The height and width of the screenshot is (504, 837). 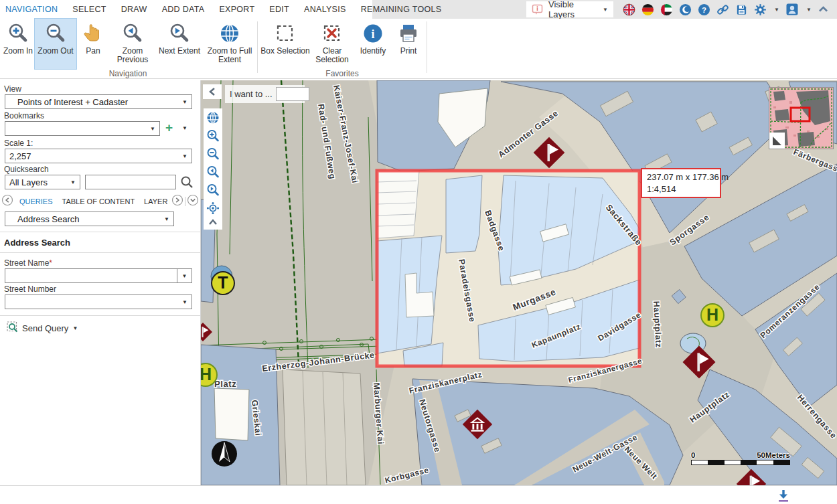 I want to click on help-icon: ?, so click(x=704, y=9).